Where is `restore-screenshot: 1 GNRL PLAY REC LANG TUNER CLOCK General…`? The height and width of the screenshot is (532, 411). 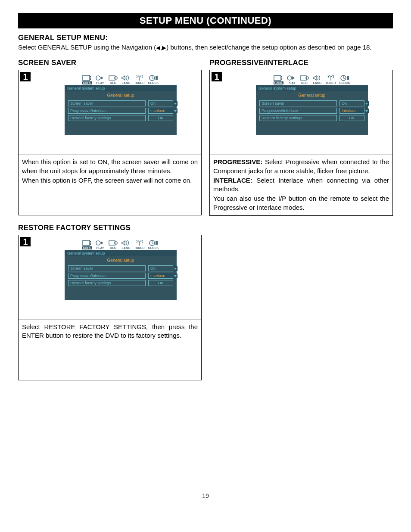 restore-screenshot: 1 GNRL PLAY REC LANG TUNER CLOCK General… is located at coordinates (110, 277).